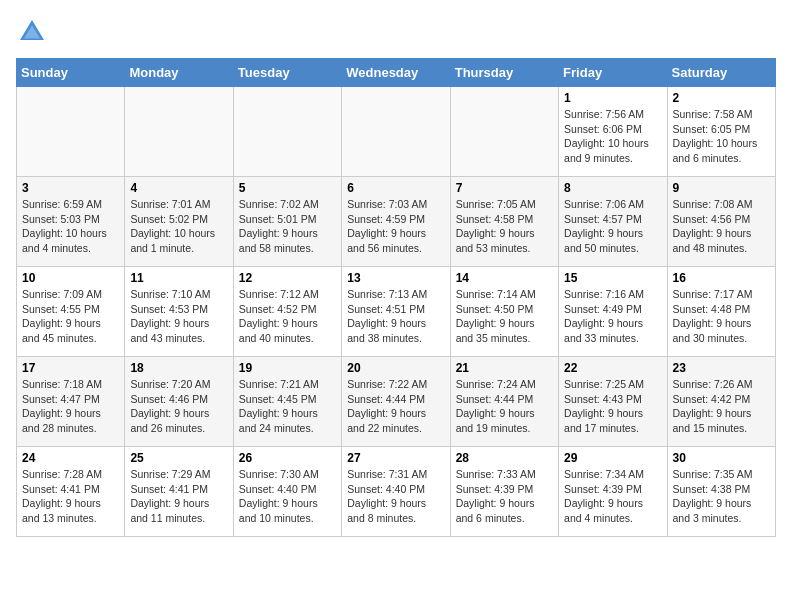  I want to click on day-info: Sunrise: 7:20 AM Sunset: 4:46 PM Dayligh…, so click(178, 406).